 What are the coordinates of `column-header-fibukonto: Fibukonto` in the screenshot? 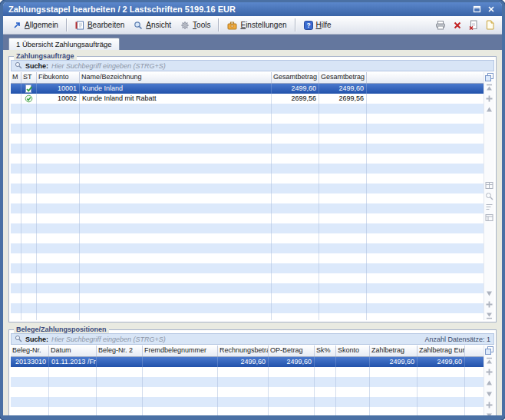 It's located at (58, 78).